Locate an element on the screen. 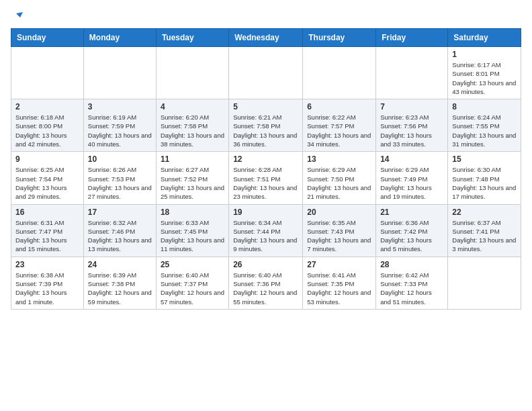 This screenshot has width=532, height=411. day-info: Sunrise: 6:25 AM Sunset: 7:54 PM Dayligh… is located at coordinates (47, 183).